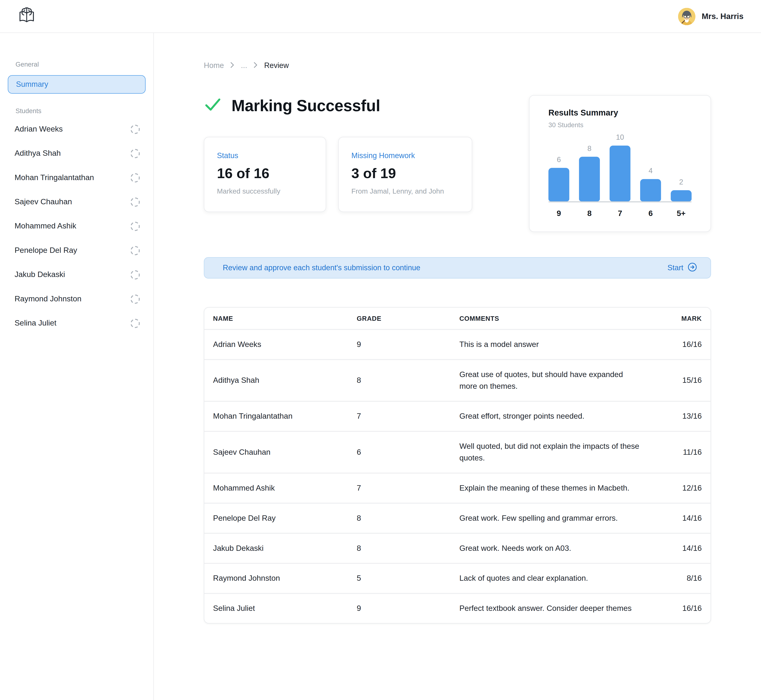 The width and height of the screenshot is (761, 700). What do you see at coordinates (589, 214) in the screenshot?
I see `axis-category-label: 8` at bounding box center [589, 214].